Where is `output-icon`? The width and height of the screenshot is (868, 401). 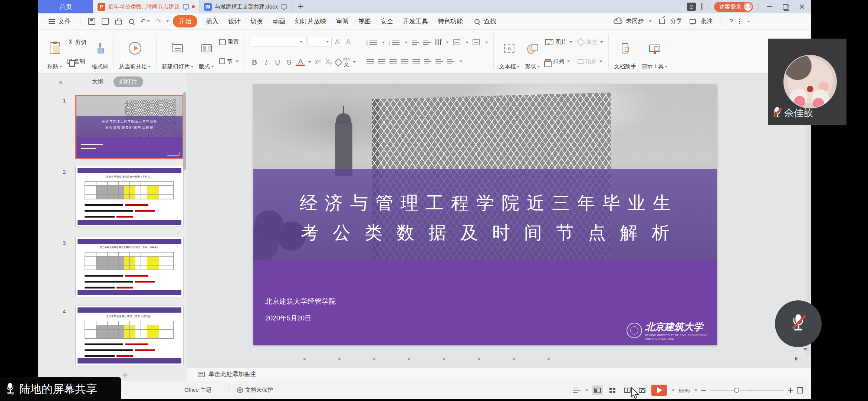
output-icon is located at coordinates (105, 22).